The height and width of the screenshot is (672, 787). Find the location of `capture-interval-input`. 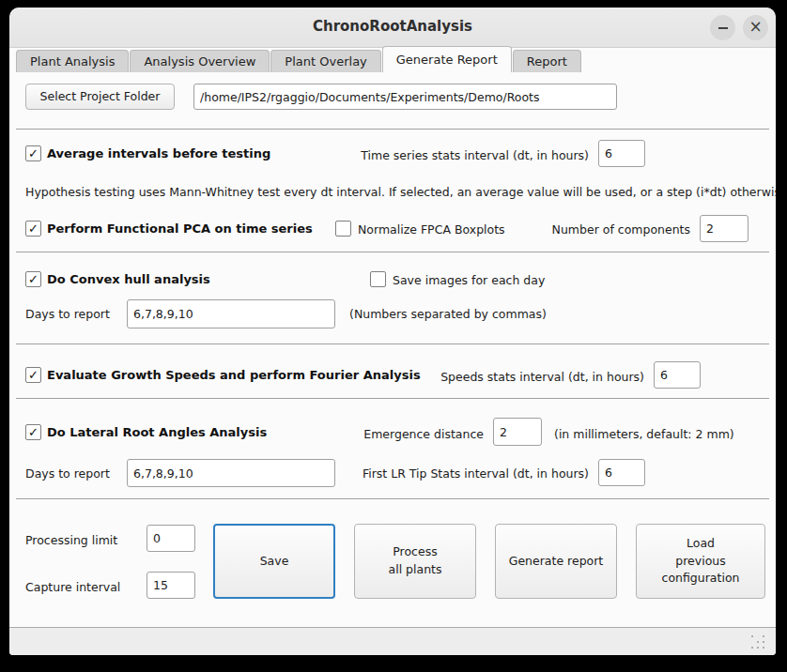

capture-interval-input is located at coordinates (171, 586).